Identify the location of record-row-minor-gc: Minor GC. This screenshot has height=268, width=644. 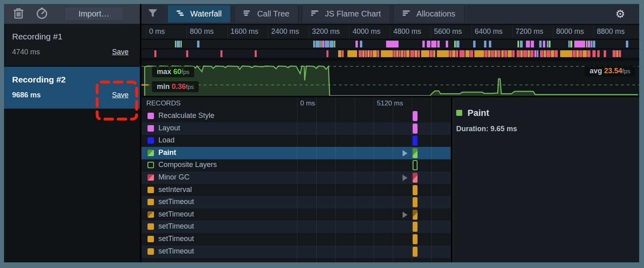
(296, 178).